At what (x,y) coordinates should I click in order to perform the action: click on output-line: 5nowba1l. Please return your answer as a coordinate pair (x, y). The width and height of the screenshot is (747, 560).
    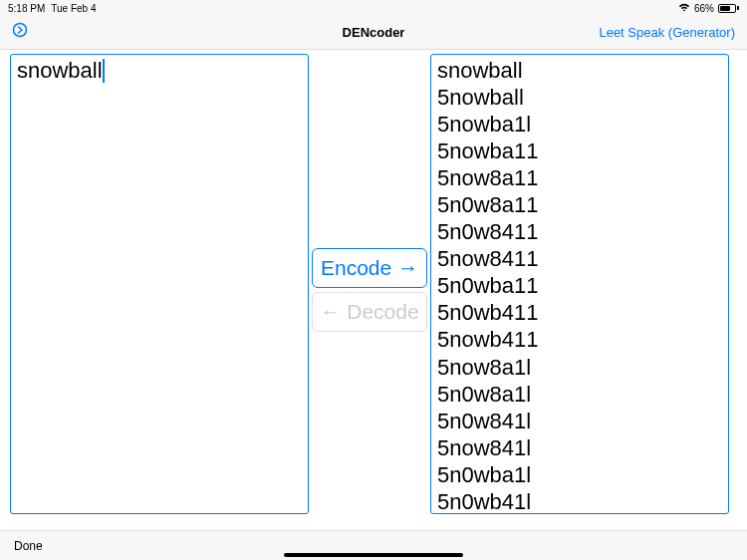
    Looking at the image, I should click on (580, 124).